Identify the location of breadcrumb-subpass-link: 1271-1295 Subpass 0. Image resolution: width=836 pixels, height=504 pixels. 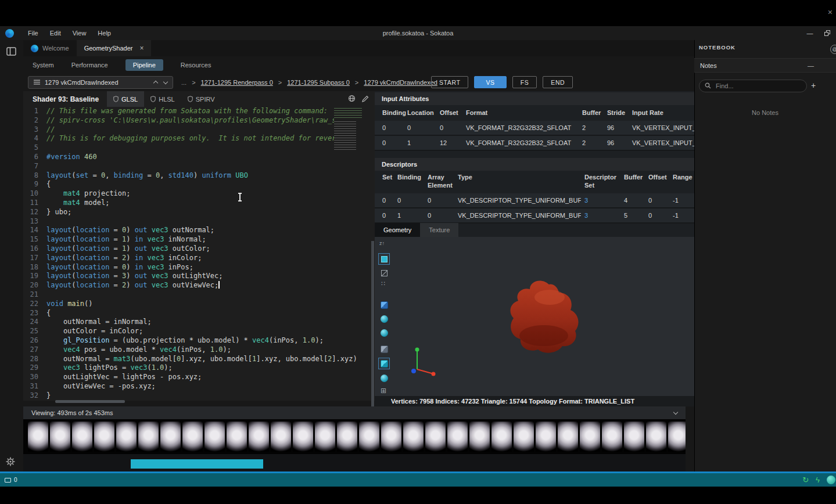
(318, 82).